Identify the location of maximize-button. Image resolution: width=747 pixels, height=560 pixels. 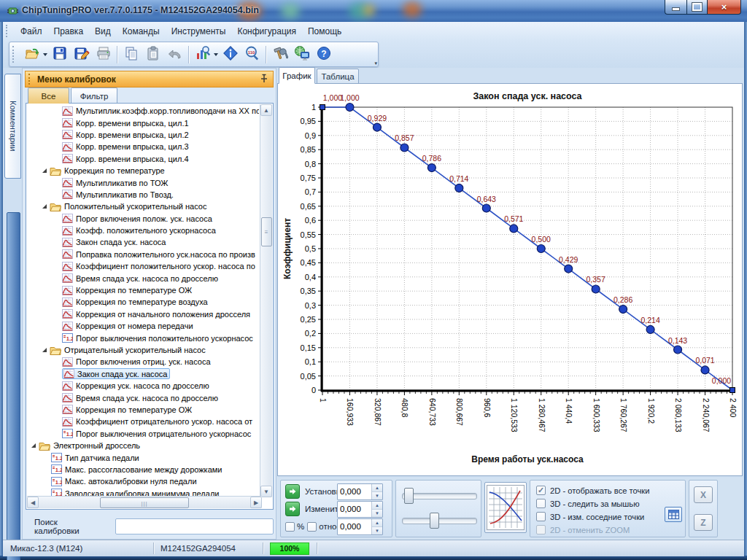
(697, 7).